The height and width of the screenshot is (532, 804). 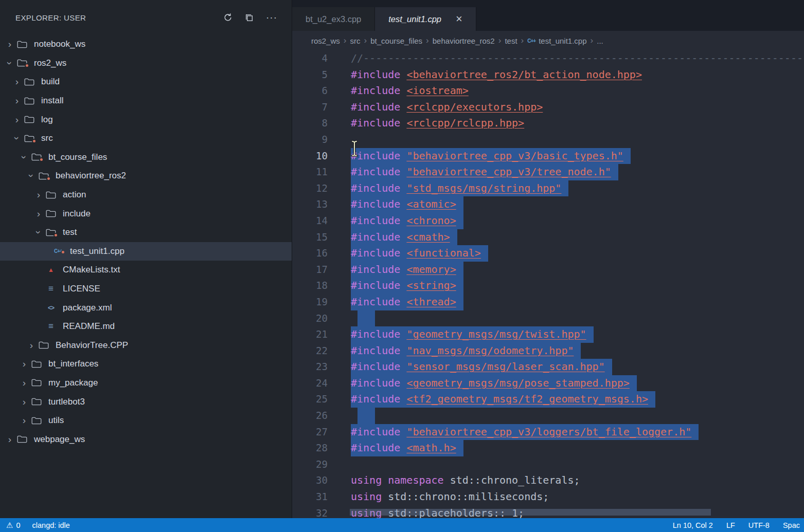 I want to click on tree-item-behaviortree_ros2: ›behaviortree_ros2, so click(x=146, y=176).